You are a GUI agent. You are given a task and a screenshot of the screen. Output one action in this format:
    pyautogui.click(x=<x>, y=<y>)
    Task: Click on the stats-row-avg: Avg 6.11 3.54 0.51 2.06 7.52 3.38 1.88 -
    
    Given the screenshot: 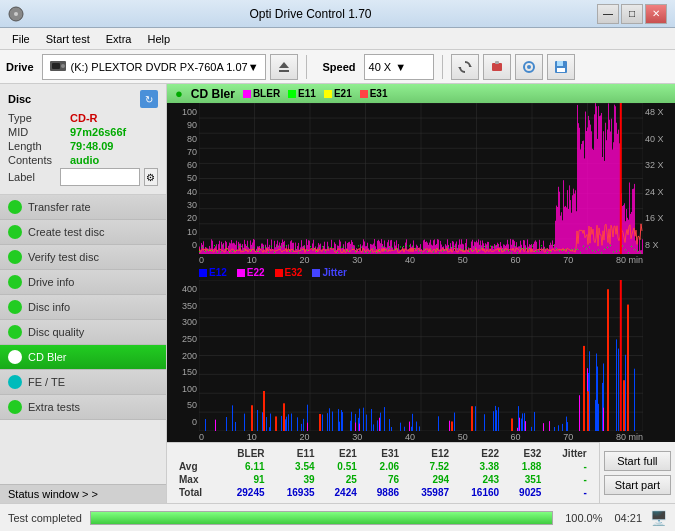 What is the action you would take?
    pyautogui.click(x=383, y=466)
    